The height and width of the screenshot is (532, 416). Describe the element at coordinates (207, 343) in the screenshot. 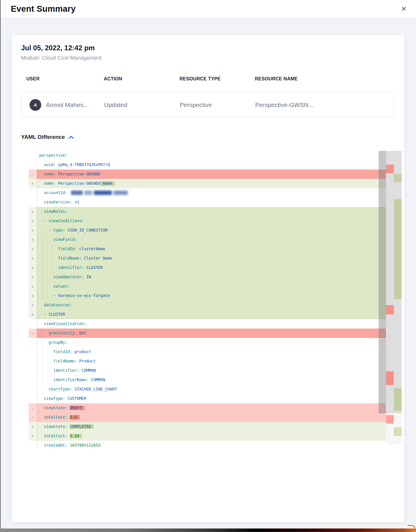

I see `code-line: groupBy:` at that location.